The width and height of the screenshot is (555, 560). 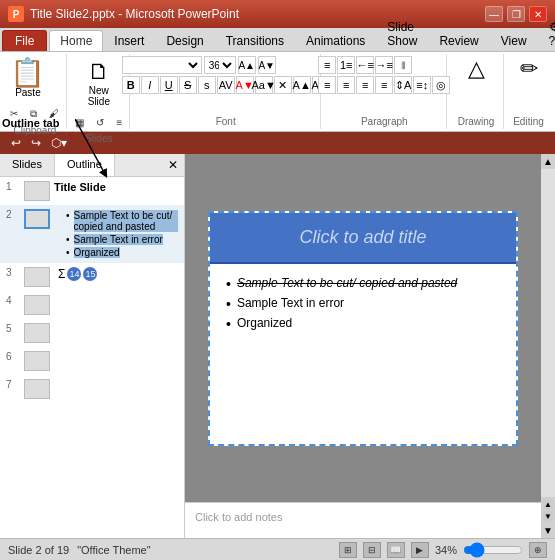 I want to click on align-left-button: ≡, so click(x=327, y=85).